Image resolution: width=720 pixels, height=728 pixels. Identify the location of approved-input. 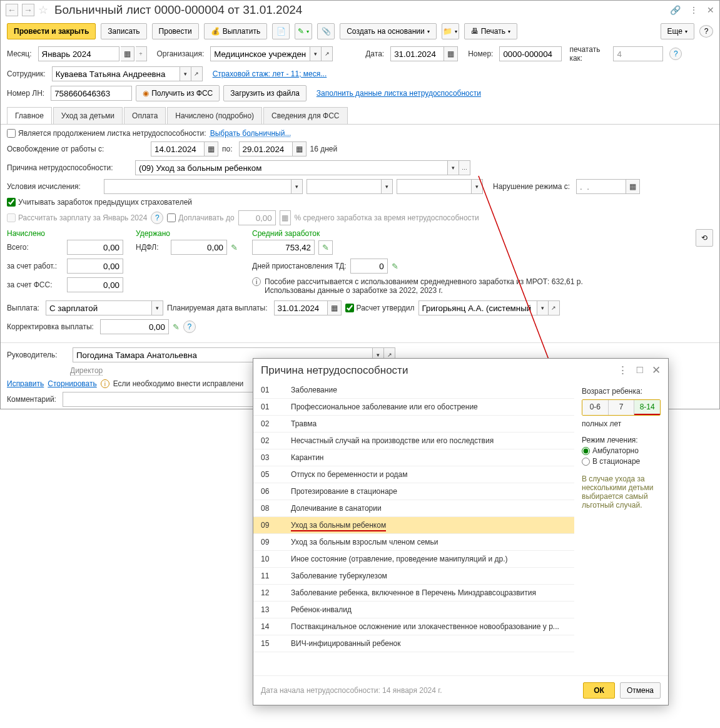
(478, 308).